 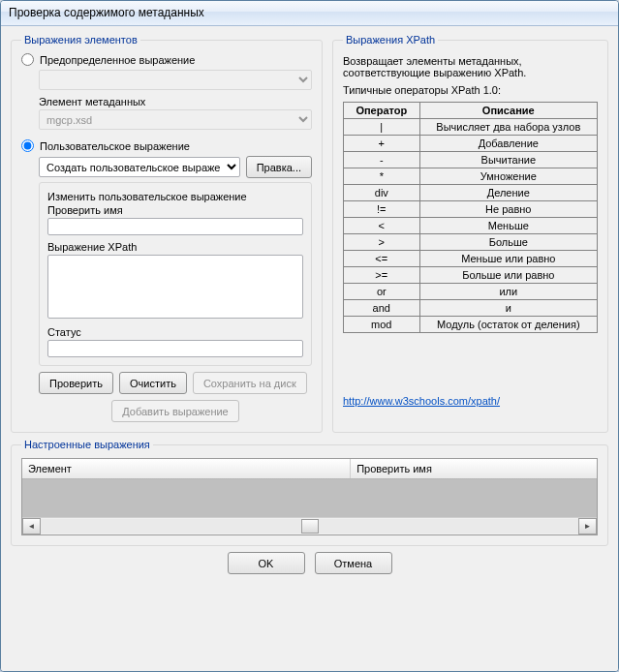 I want to click on verify-row: Проверить Очистить Сохранить на диск, so click(x=175, y=383).